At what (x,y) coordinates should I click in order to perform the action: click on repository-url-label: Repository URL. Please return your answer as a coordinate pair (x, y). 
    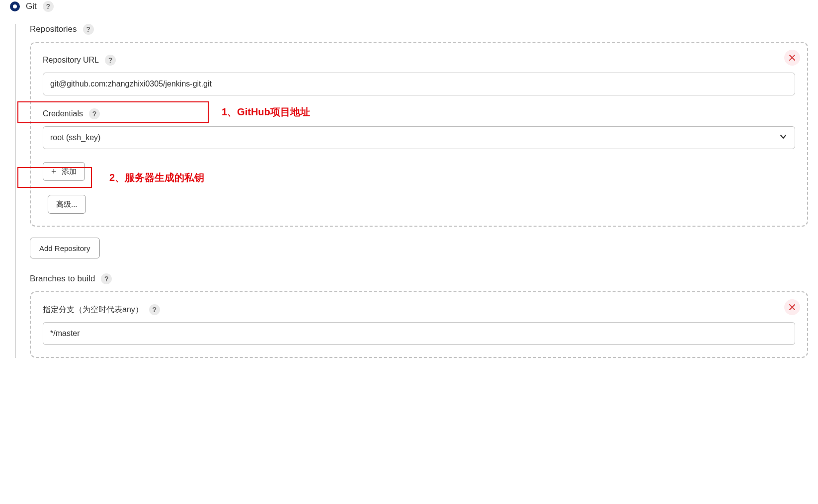
    Looking at the image, I should click on (71, 60).